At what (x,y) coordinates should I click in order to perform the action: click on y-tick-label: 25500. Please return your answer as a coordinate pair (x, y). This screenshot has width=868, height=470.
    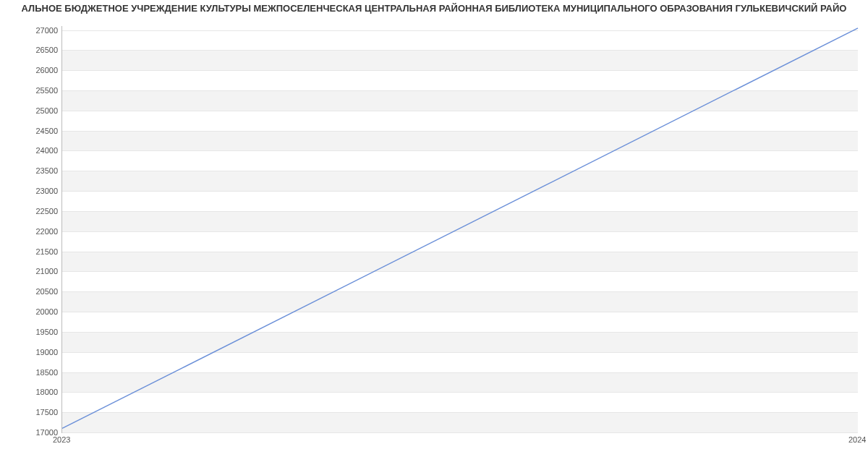
    Looking at the image, I should click on (36, 90).